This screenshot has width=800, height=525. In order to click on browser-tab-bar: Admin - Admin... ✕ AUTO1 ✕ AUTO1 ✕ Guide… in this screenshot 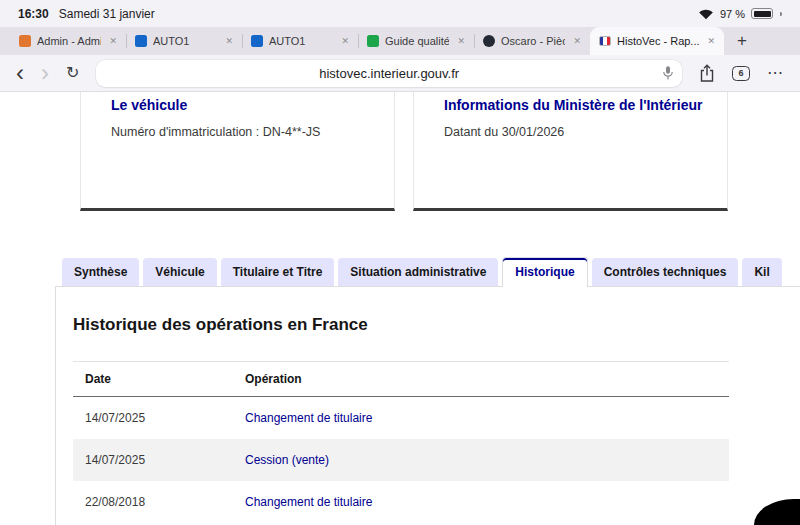, I will do `click(400, 41)`.